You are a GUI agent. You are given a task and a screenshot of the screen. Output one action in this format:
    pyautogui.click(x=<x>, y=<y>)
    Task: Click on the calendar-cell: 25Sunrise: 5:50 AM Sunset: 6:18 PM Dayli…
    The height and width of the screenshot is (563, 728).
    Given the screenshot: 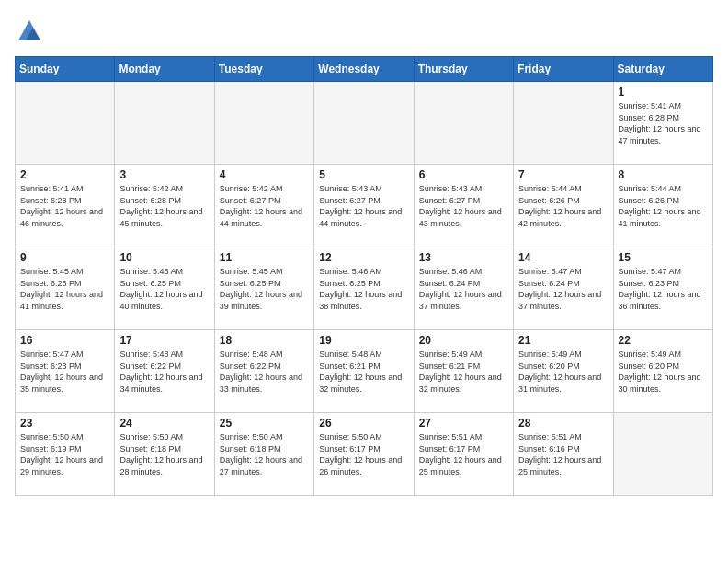 What is the action you would take?
    pyautogui.click(x=264, y=454)
    